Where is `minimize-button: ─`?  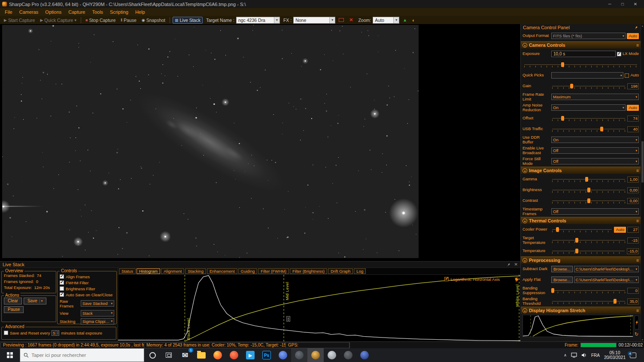
minimize-button: ─ is located at coordinates (610, 4).